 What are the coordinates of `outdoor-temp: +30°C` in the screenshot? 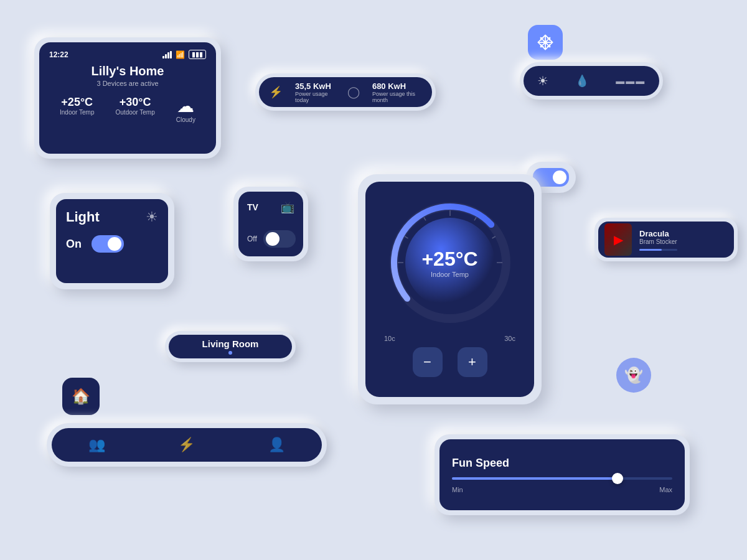 It's located at (136, 102).